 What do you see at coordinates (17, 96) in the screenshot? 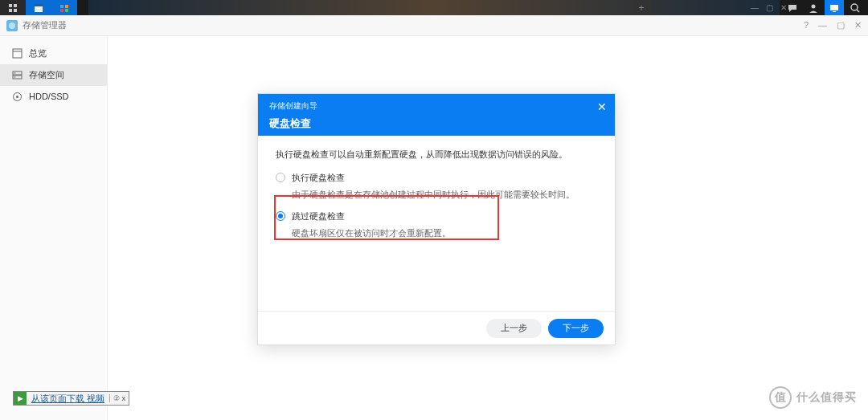
I see `disk-icon` at bounding box center [17, 96].